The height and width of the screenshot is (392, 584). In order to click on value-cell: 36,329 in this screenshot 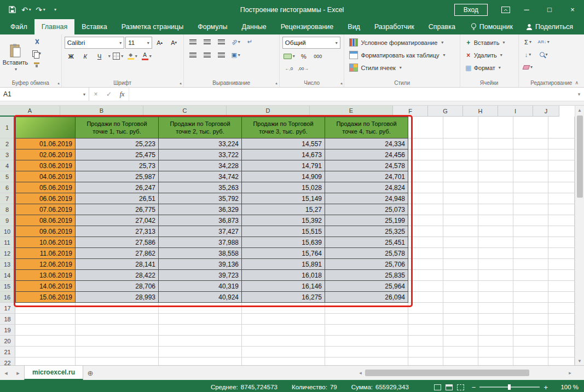, I will do `click(200, 210)`.